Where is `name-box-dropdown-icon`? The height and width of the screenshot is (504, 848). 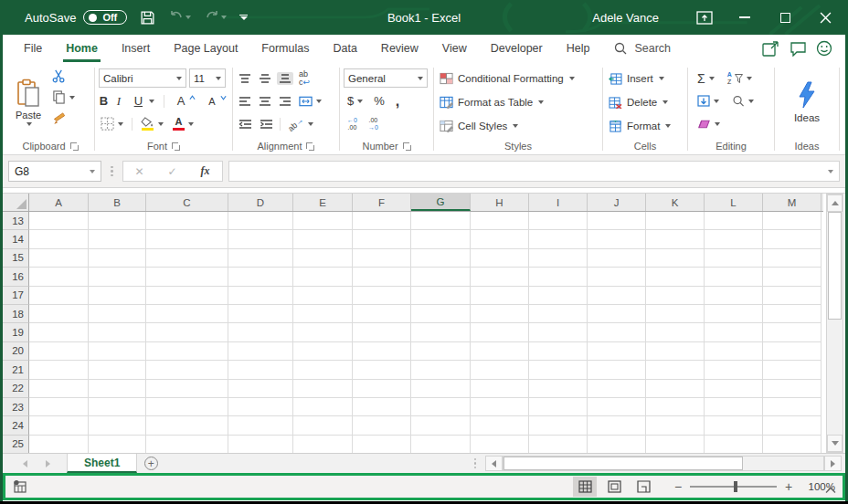 name-box-dropdown-icon is located at coordinates (92, 172).